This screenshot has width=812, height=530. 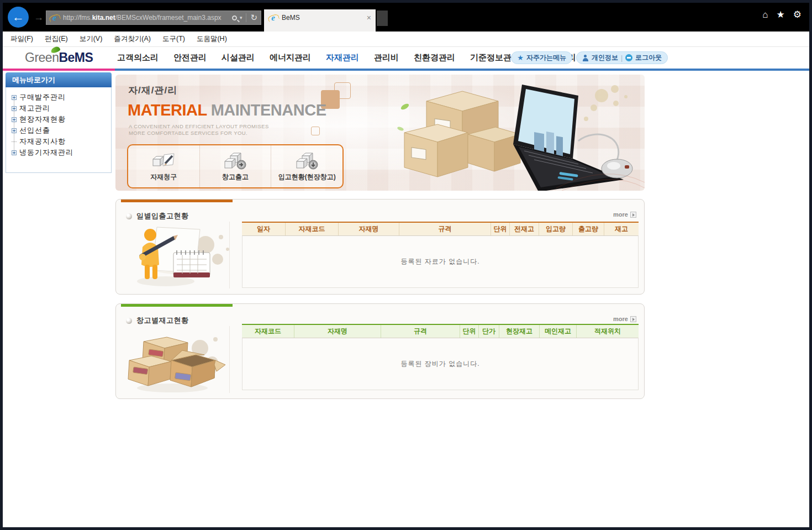 I want to click on logout-icon, so click(x=629, y=57).